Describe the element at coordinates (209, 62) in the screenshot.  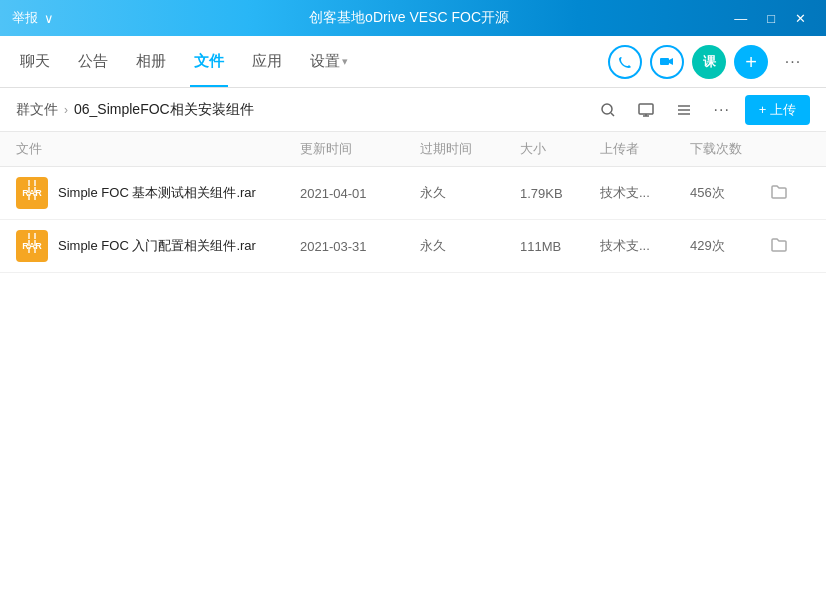
I see `tab-file: 文件` at that location.